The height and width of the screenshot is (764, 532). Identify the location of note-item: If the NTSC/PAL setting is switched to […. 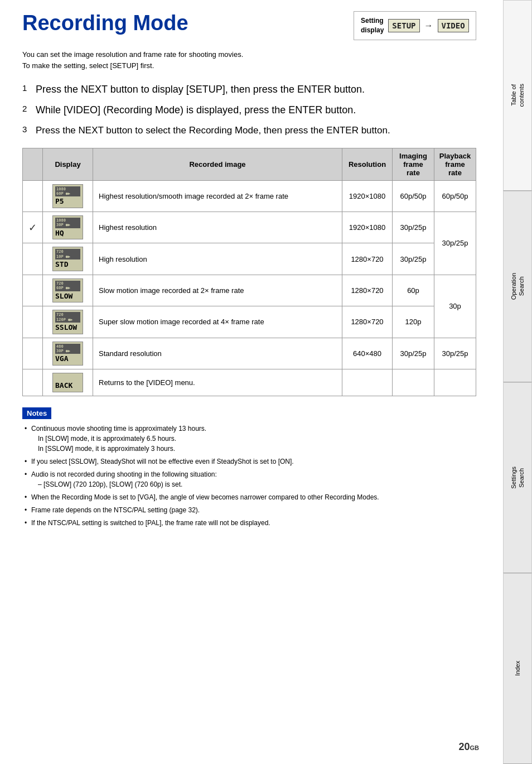
(249, 523).